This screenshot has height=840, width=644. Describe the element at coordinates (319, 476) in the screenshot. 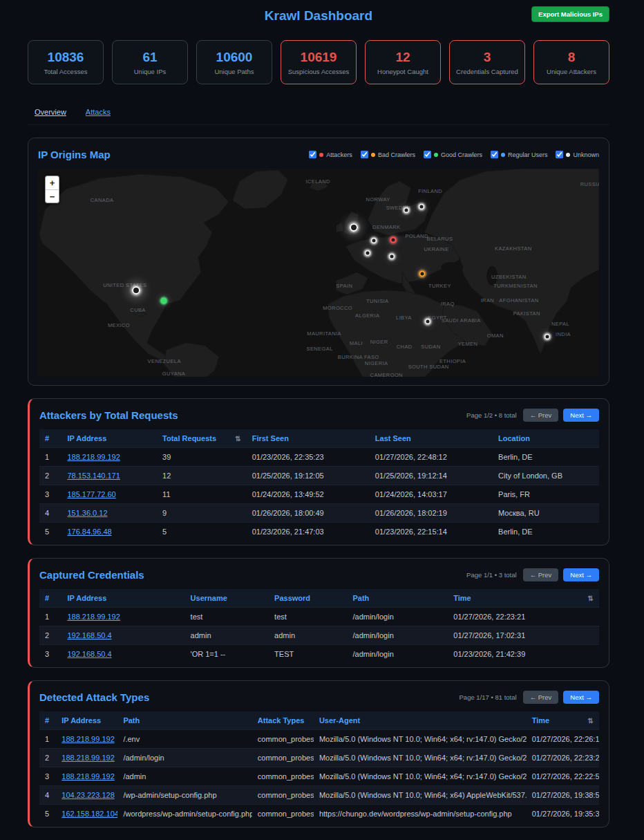

I see `table-row: 278.153.140.1711201/25/2026, 19:12:0501/…` at that location.